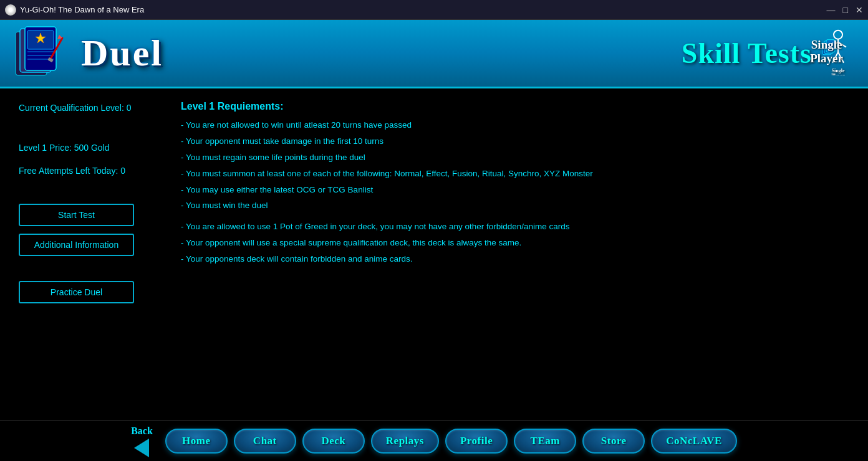 This screenshot has height=461, width=868. What do you see at coordinates (476, 441) in the screenshot?
I see `nav-profile-button: Profile` at bounding box center [476, 441].